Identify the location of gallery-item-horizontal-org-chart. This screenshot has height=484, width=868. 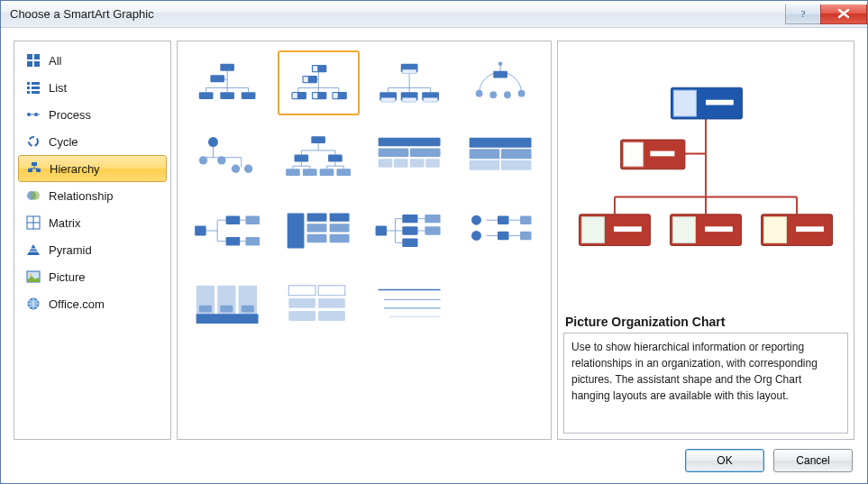
(227, 231).